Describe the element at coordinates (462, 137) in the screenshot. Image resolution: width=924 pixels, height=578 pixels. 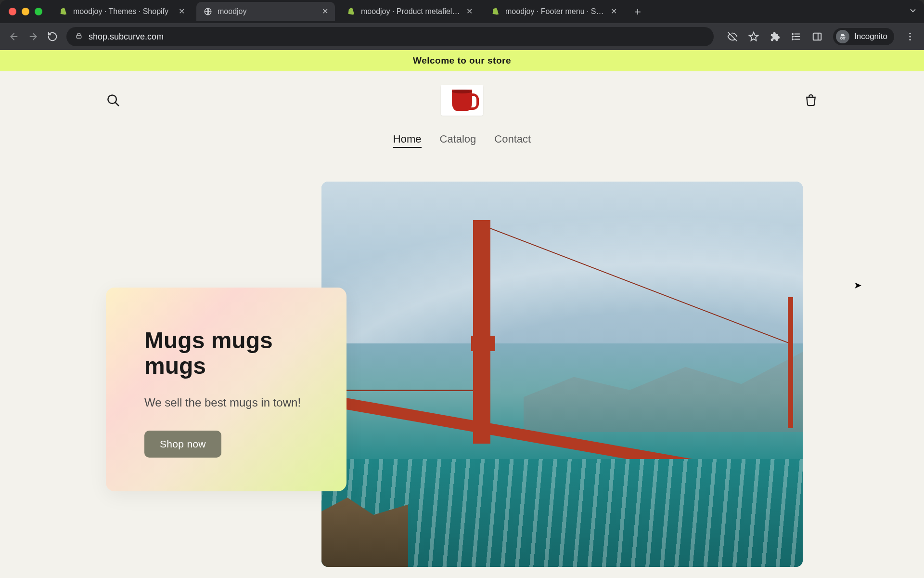
I see `main-nav: Home Catalog Contact` at that location.